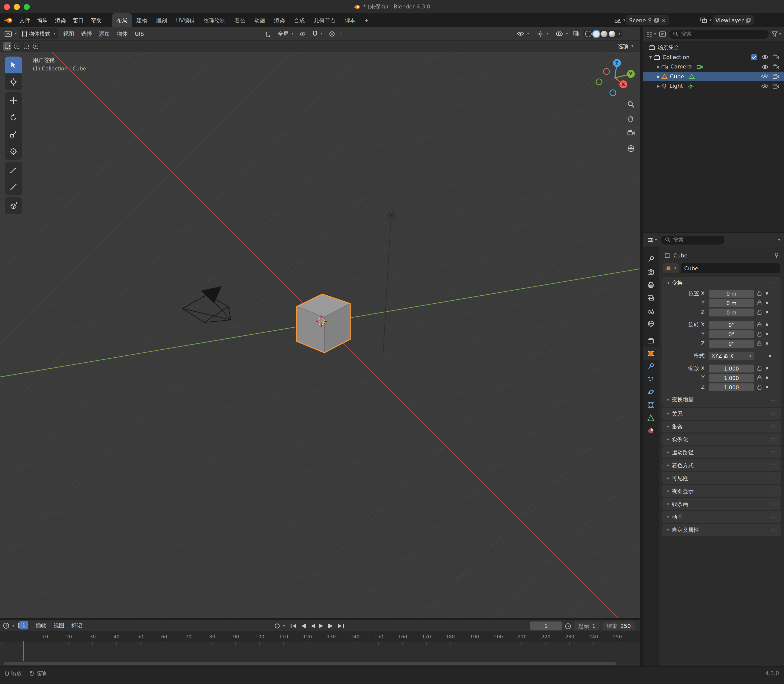 This screenshot has height=684, width=784. Describe the element at coordinates (350, 20) in the screenshot. I see `workspace-tab-scripting: 脚本` at that location.